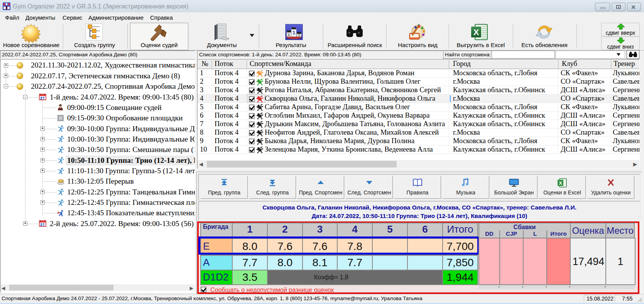  I want to click on svg-text: 3, so click(299, 35).